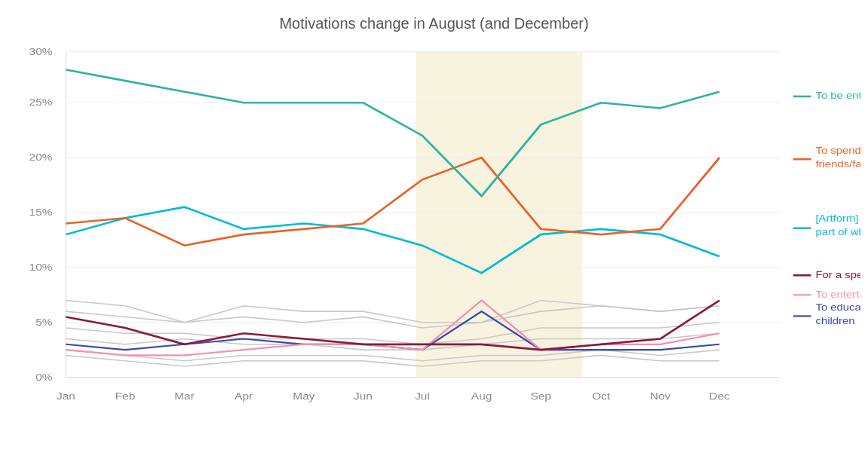  What do you see at coordinates (838, 219) in the screenshot?
I see `svg-text: [Artform] is an important` at bounding box center [838, 219].